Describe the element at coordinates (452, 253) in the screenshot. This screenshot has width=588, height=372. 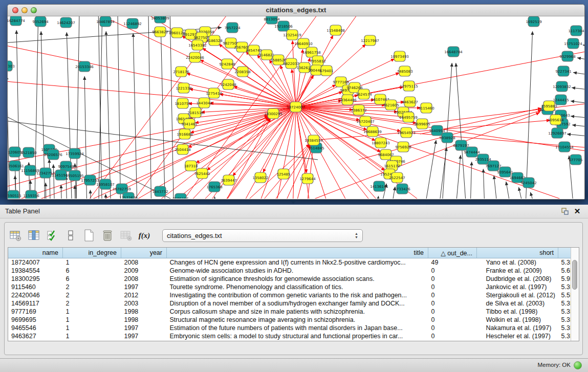
I see `column-header-out_de: △ out_de...` at that location.